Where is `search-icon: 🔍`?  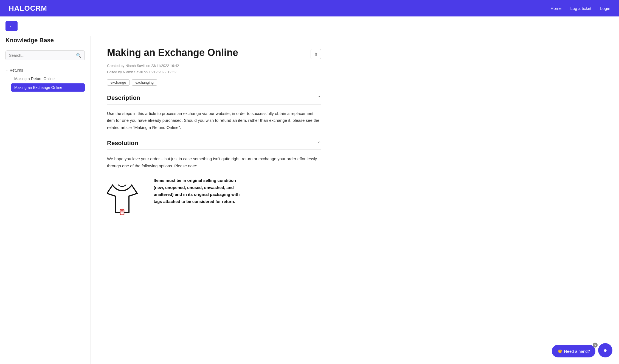 search-icon: 🔍 is located at coordinates (78, 55).